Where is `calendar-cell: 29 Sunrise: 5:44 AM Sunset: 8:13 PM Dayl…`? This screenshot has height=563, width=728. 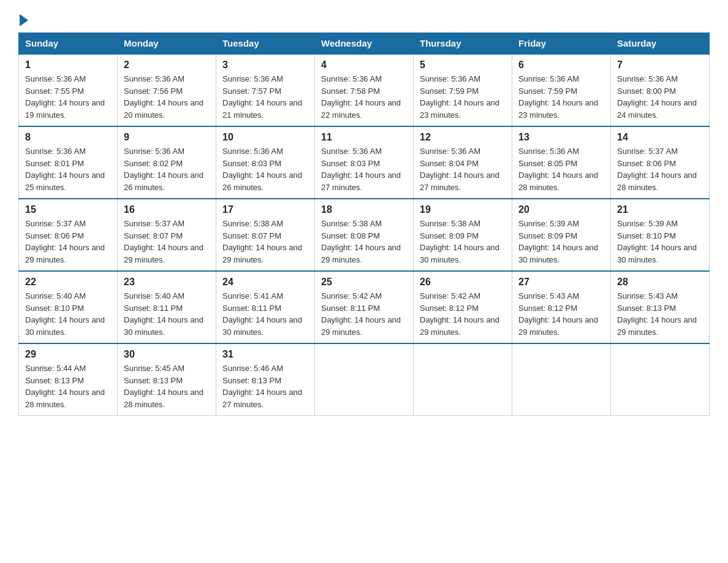
calendar-cell: 29 Sunrise: 5:44 AM Sunset: 8:13 PM Dayl… is located at coordinates (69, 380).